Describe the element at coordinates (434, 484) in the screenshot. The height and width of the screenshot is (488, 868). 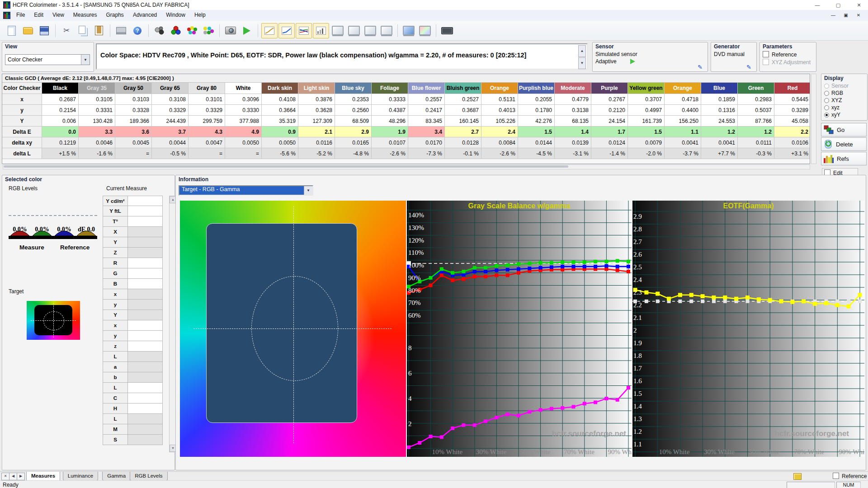
I see `status-bar: Ready NUM` at that location.